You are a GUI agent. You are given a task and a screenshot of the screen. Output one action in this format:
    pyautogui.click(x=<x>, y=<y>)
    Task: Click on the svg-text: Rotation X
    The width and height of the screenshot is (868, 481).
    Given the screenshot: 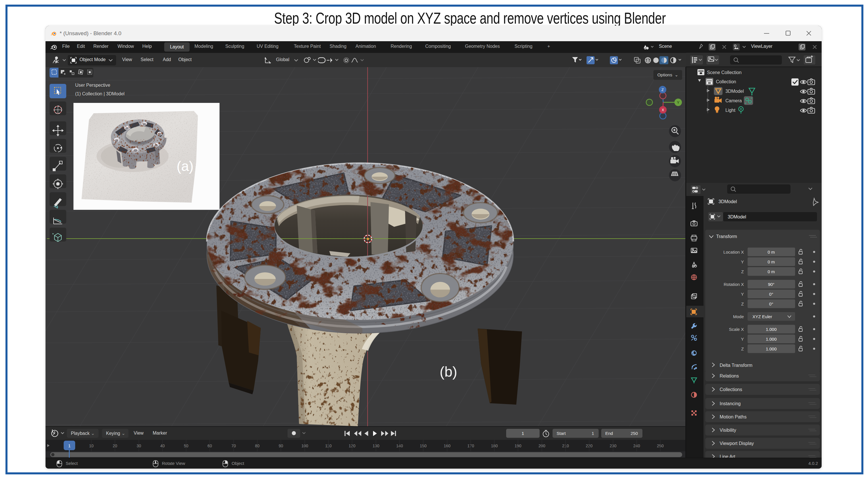 What is the action you would take?
    pyautogui.click(x=734, y=284)
    